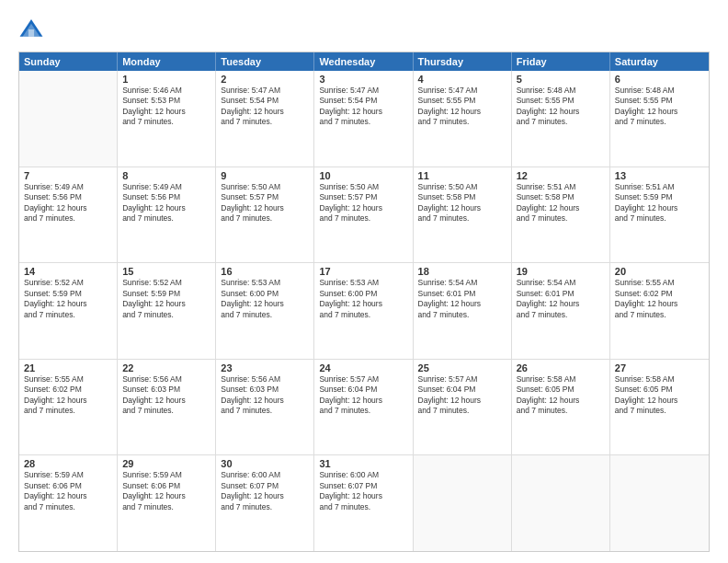  Describe the element at coordinates (265, 464) in the screenshot. I see `day-number: 30` at that location.